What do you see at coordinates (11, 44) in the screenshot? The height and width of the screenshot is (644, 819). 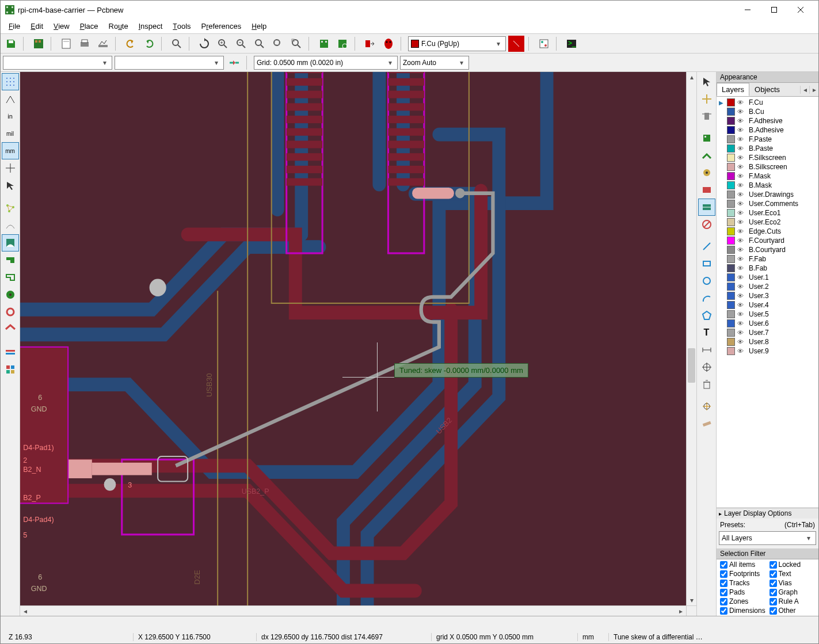 I see `save-button` at bounding box center [11, 44].